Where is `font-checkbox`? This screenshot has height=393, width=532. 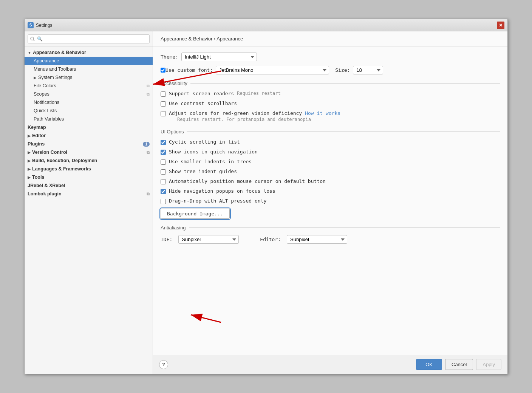 font-checkbox is located at coordinates (163, 70).